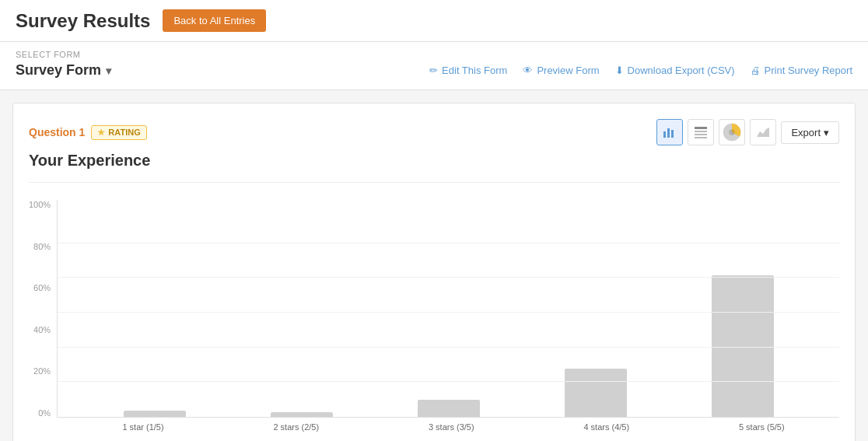  What do you see at coordinates (215, 20) in the screenshot?
I see `back-to-all-entries-button: Back to All Entries` at bounding box center [215, 20].